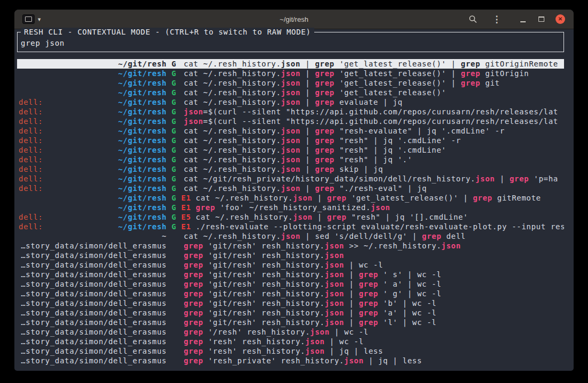 The height and width of the screenshot is (383, 588). I want to click on search-button, so click(473, 19).